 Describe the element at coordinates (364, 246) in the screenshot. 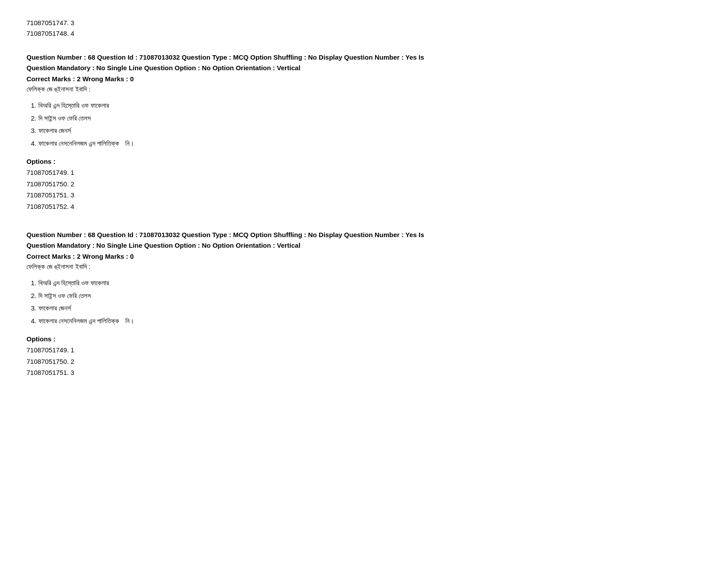

I see `question-meta-line2-2: Question Mandatory : No Single Line Ques…` at that location.